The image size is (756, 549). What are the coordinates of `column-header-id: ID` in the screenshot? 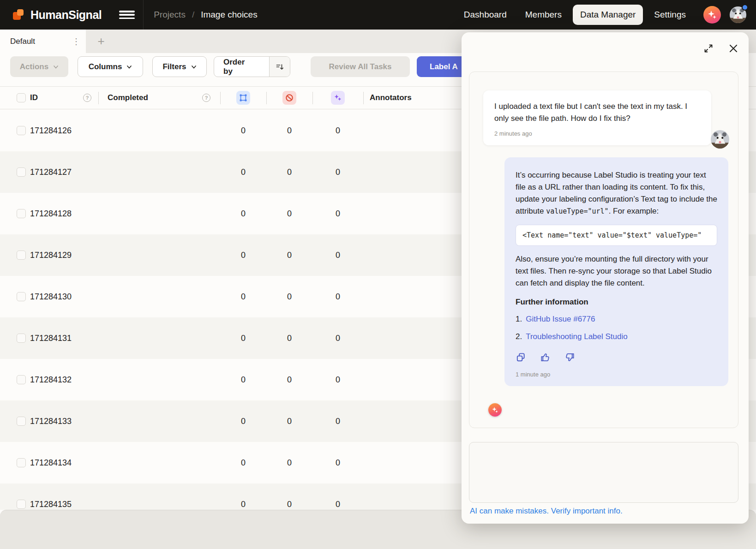 It's located at (34, 98).